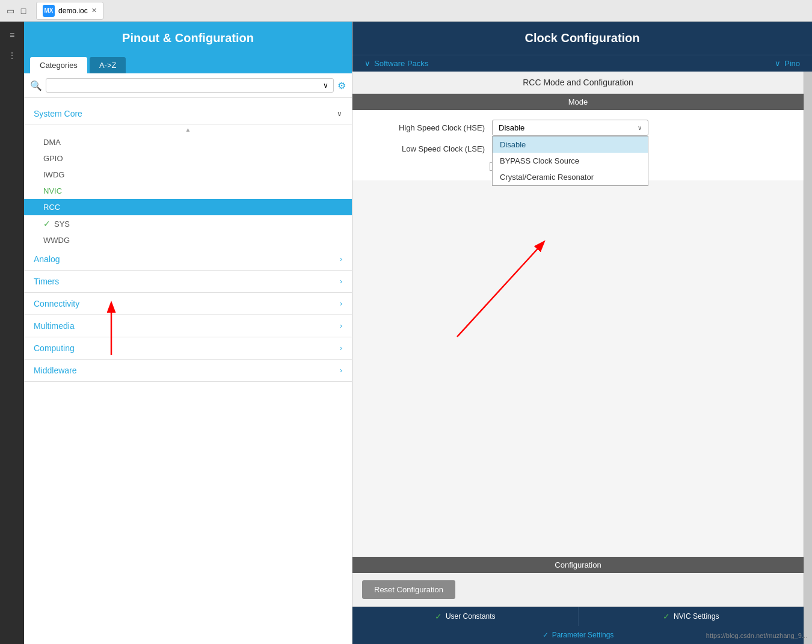 Image resolution: width=812 pixels, height=644 pixels. What do you see at coordinates (23, 11) in the screenshot?
I see `maximize-button: □` at bounding box center [23, 11].